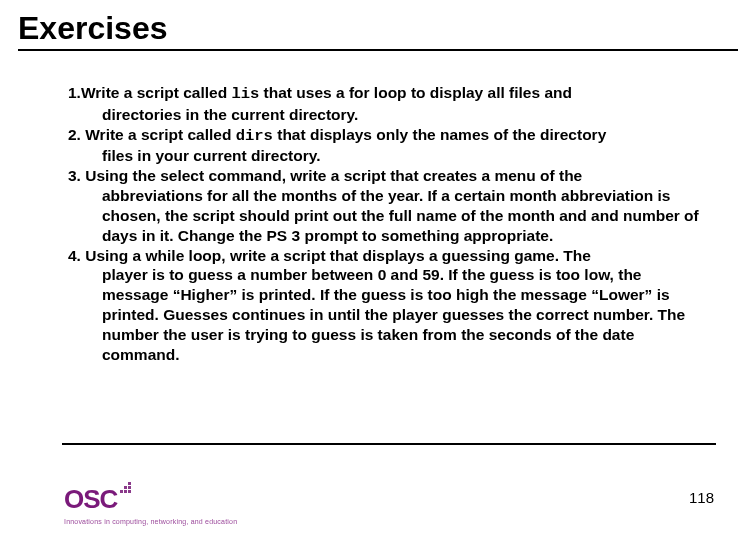 The image size is (756, 540). I want to click on page-title: Exercises, so click(378, 28).